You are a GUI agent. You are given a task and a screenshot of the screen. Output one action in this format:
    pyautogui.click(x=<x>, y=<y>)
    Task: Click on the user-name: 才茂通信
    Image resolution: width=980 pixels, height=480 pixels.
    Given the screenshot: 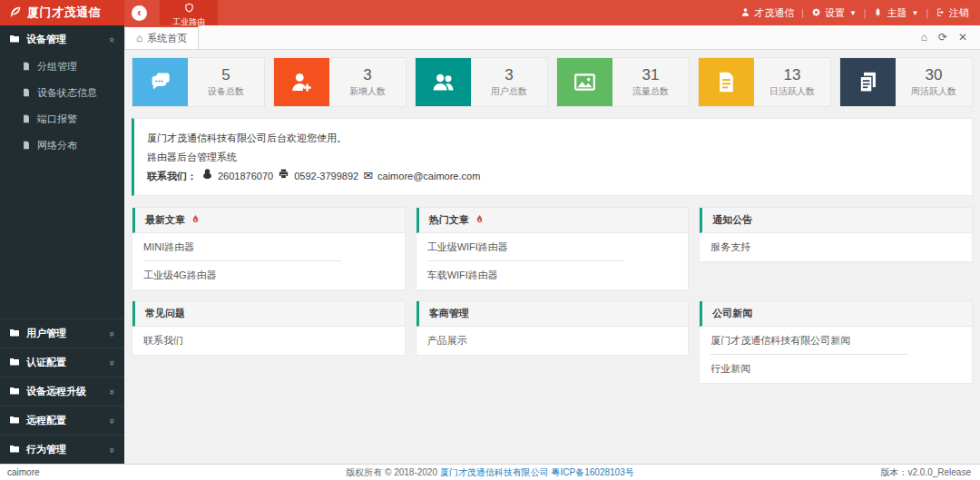 What is the action you would take?
    pyautogui.click(x=774, y=13)
    